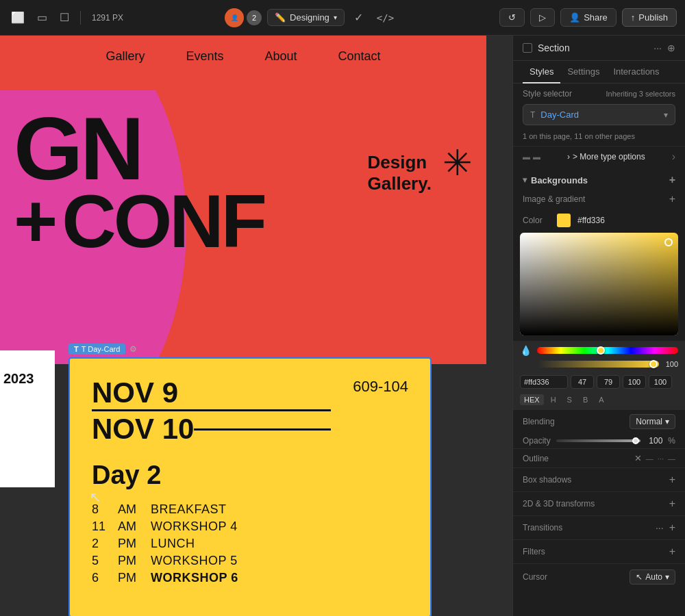 Image resolution: width=685 pixels, height=616 pixels. I want to click on card-date2-underline, so click(262, 430).